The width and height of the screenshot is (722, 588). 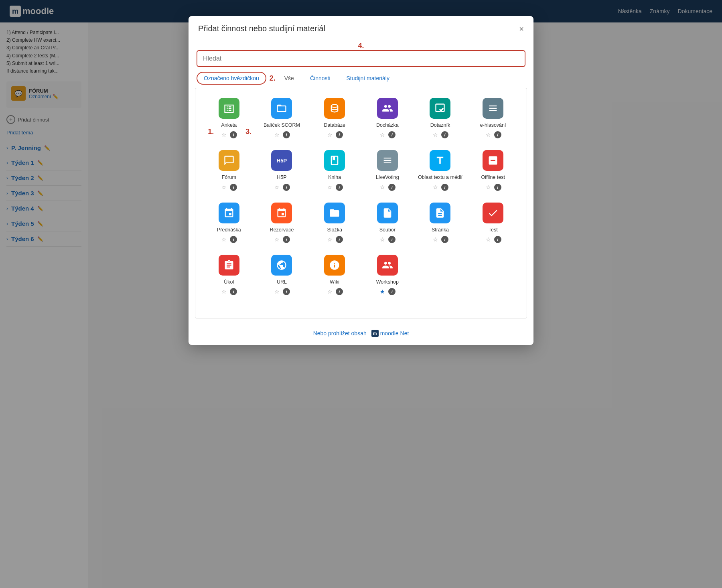 I want to click on dochazka-info-button: i, so click(x=392, y=135).